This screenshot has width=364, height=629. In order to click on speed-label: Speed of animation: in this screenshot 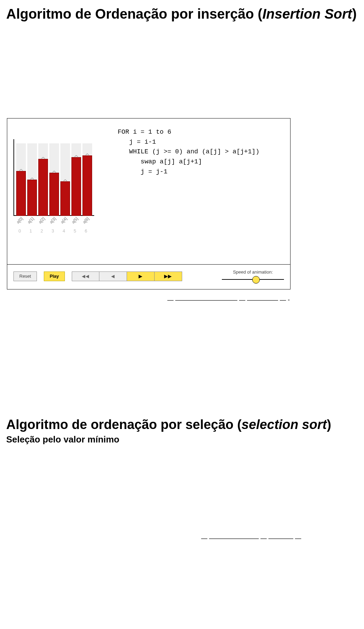, I will do `click(253, 272)`.